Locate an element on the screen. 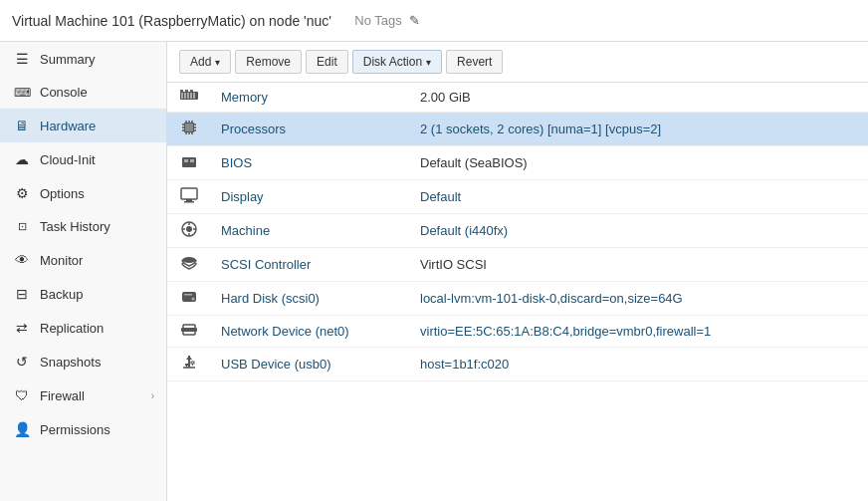  row-value: virtio=EE:5C:65:1A:B8:C4,bridge=vmbr0,fi… is located at coordinates (639, 332).